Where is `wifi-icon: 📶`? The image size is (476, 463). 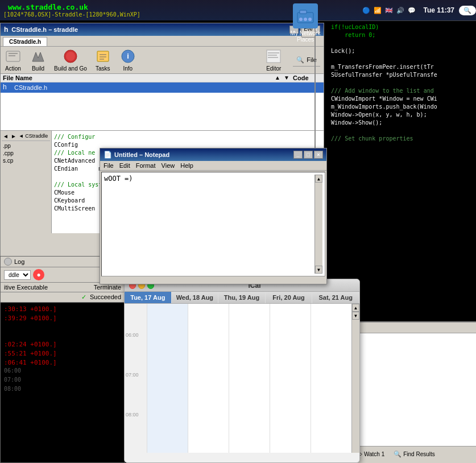
wifi-icon: 📶 is located at coordinates (378, 10).